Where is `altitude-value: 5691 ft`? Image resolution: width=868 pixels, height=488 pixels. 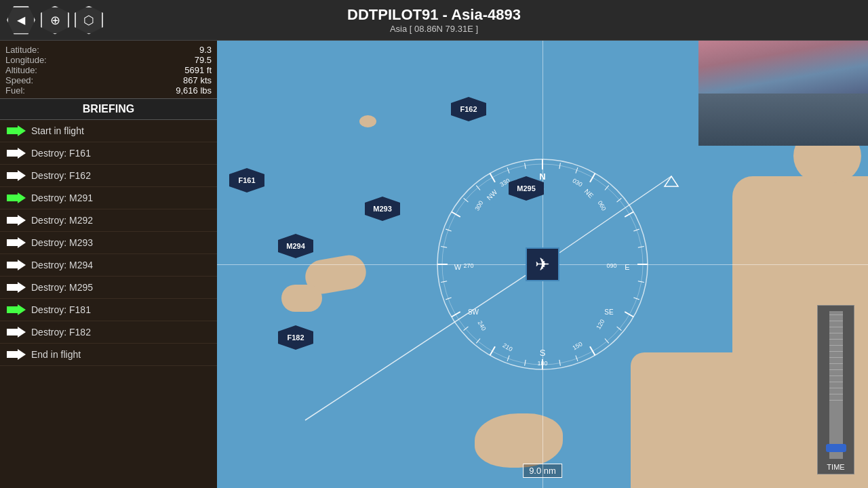 altitude-value: 5691 ft is located at coordinates (198, 70).